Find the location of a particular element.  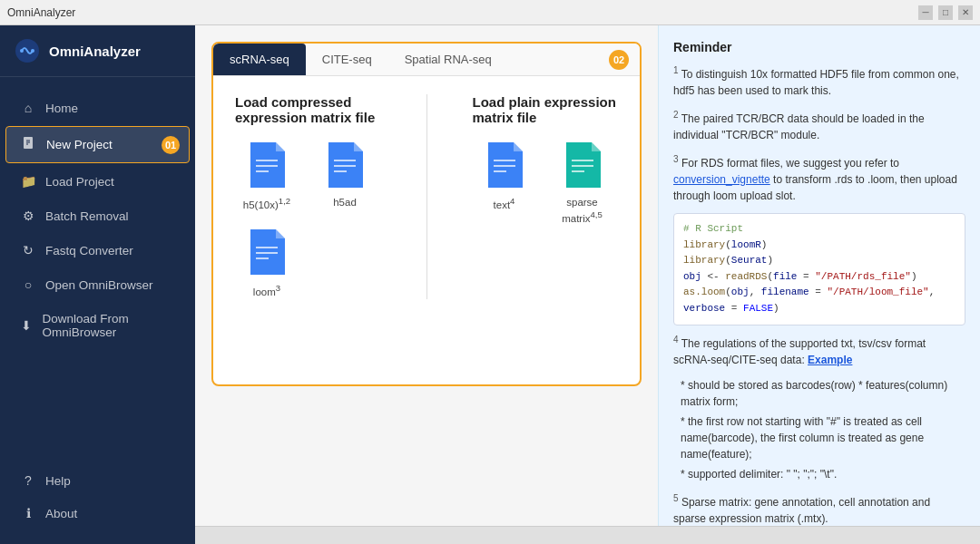

reminder-text-1: To distinguish 10x formatted HDF5 file f… is located at coordinates (817, 83).